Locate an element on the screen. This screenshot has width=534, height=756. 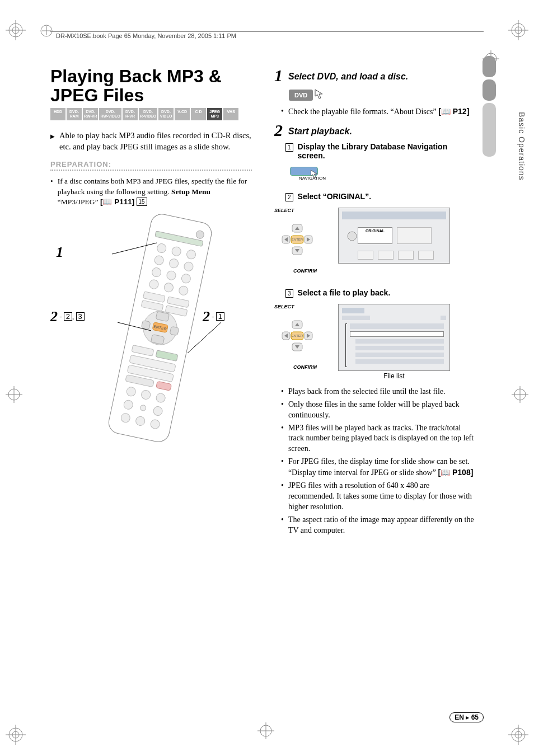
format-chip: DVD-RAM is located at coordinates (74, 114).